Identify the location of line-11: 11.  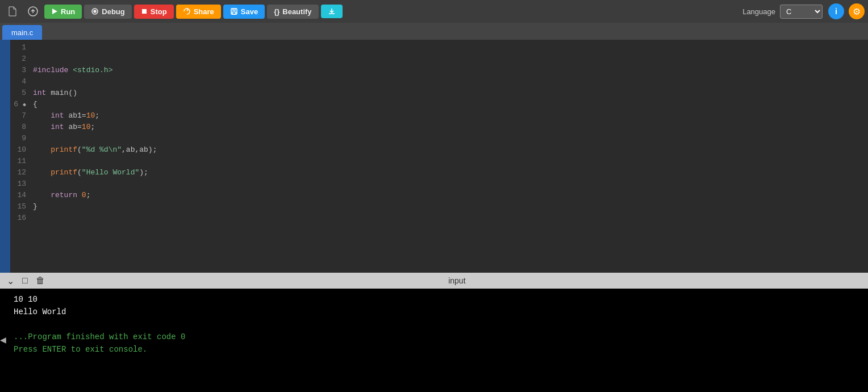
(20, 161).